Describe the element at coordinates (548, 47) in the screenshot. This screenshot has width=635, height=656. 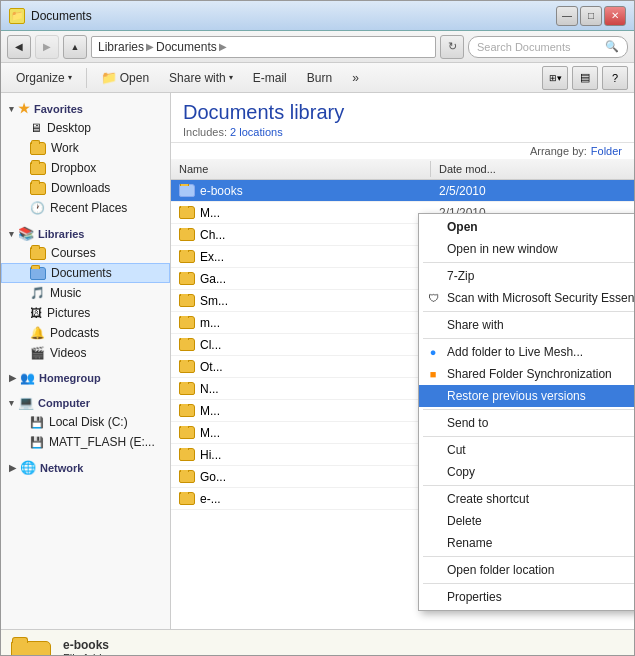
I see `search-box: Search Documents 🔍` at that location.